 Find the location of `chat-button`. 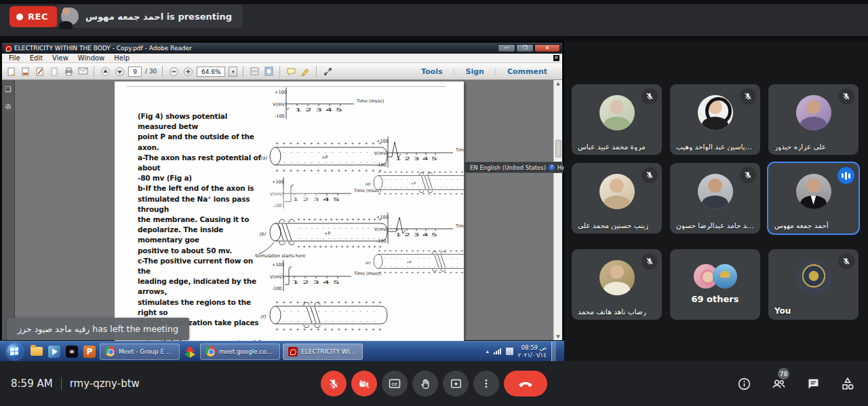

chat-button is located at coordinates (813, 384).